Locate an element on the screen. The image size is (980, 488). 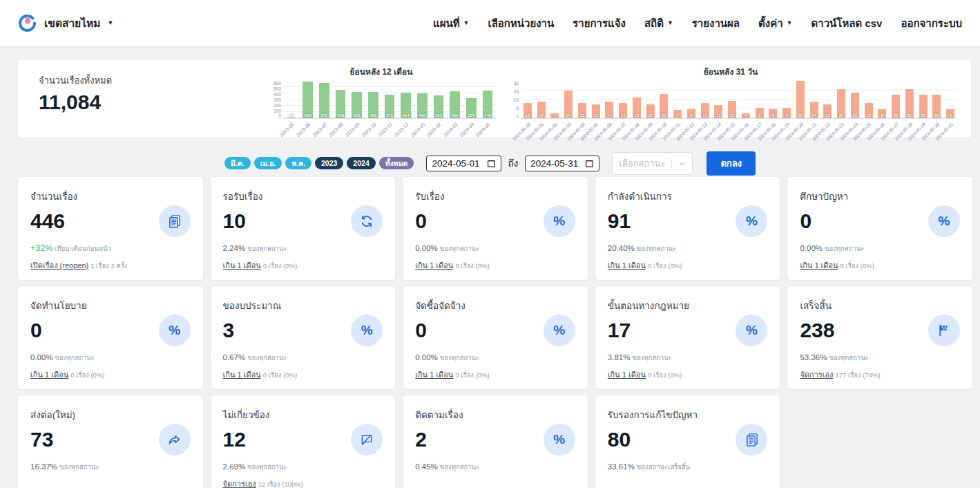
card-title: จัดทำนโยบาย is located at coordinates (111, 306).